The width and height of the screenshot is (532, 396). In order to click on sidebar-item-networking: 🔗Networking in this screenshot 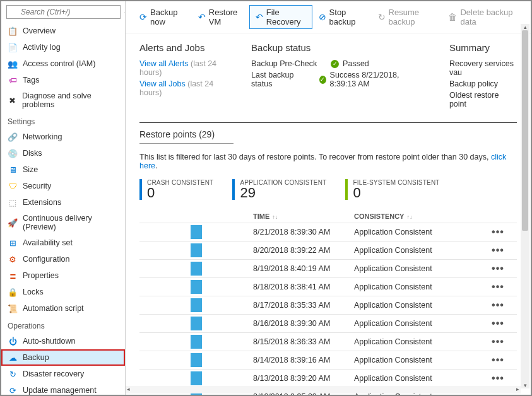, I will do `click(63, 137)`.